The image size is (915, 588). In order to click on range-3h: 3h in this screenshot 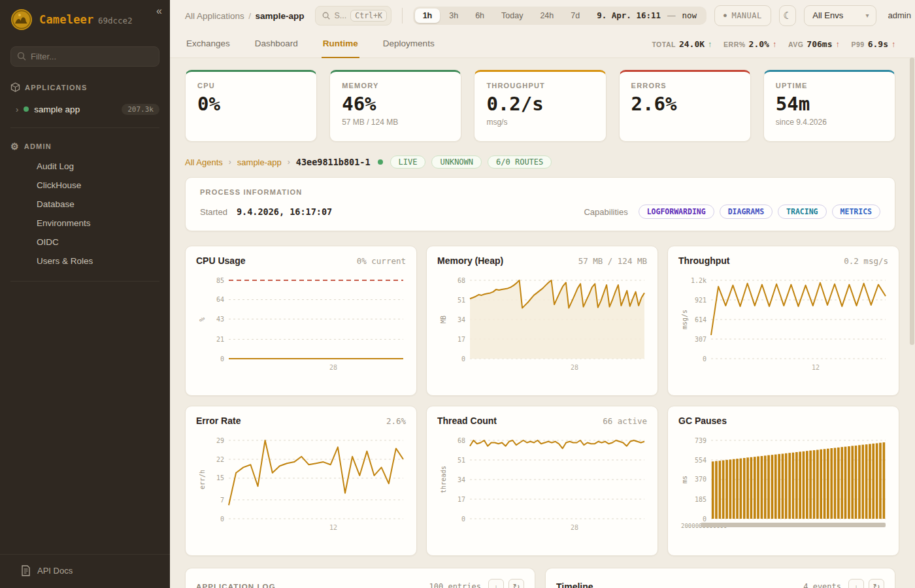, I will do `click(454, 16)`.